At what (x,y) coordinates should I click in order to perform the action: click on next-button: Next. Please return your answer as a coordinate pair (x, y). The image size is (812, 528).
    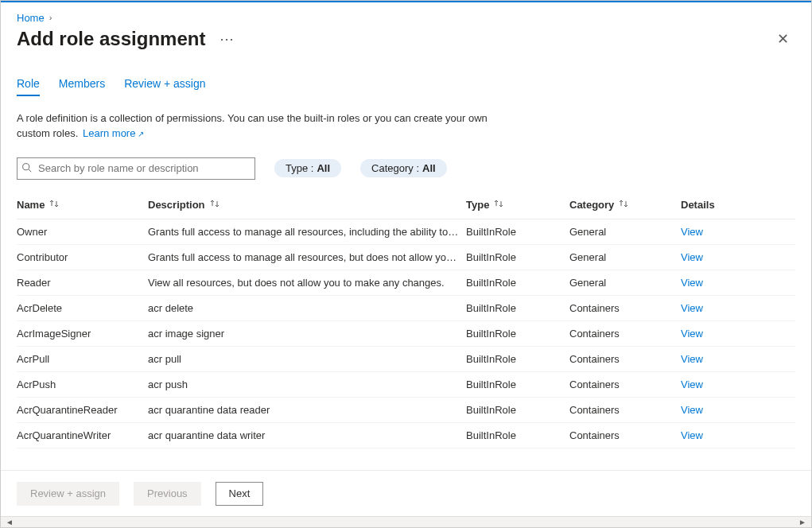
    Looking at the image, I should click on (240, 494).